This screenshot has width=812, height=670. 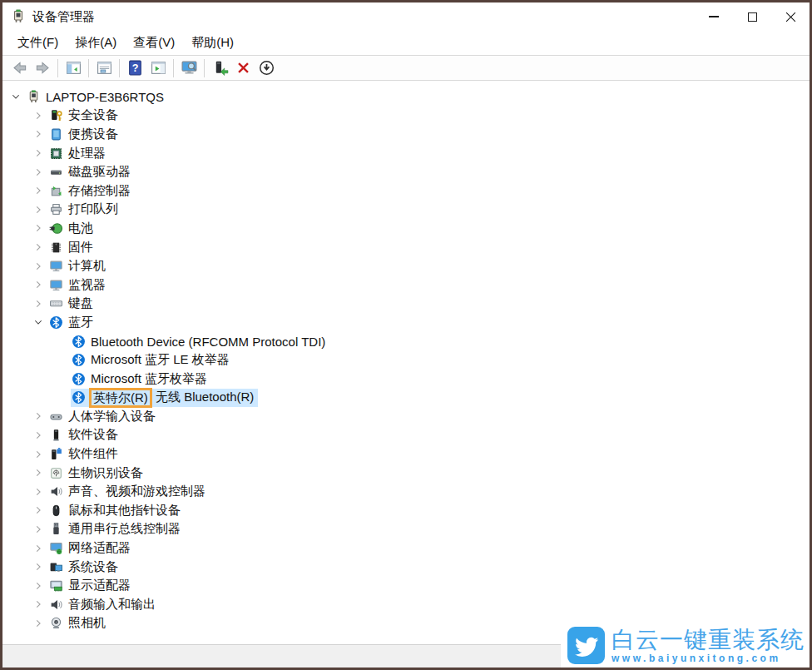 What do you see at coordinates (33, 97) in the screenshot?
I see `computer-icon` at bounding box center [33, 97].